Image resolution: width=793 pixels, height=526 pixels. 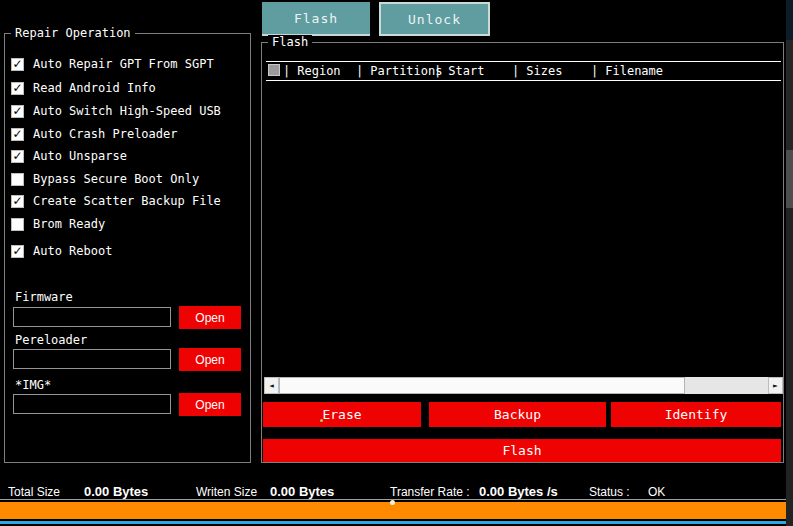 I want to click on status-label: Status :, so click(x=610, y=492).